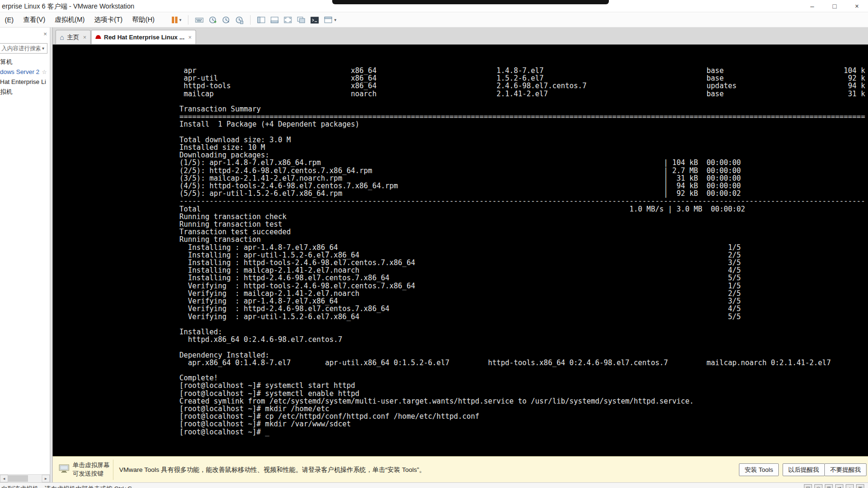 The image size is (868, 488). What do you see at coordinates (25, 77) in the screenshot?
I see `vm-tree: 算机 dows Server 2 ☆ Hat Enterprise Li 拟机` at bounding box center [25, 77].